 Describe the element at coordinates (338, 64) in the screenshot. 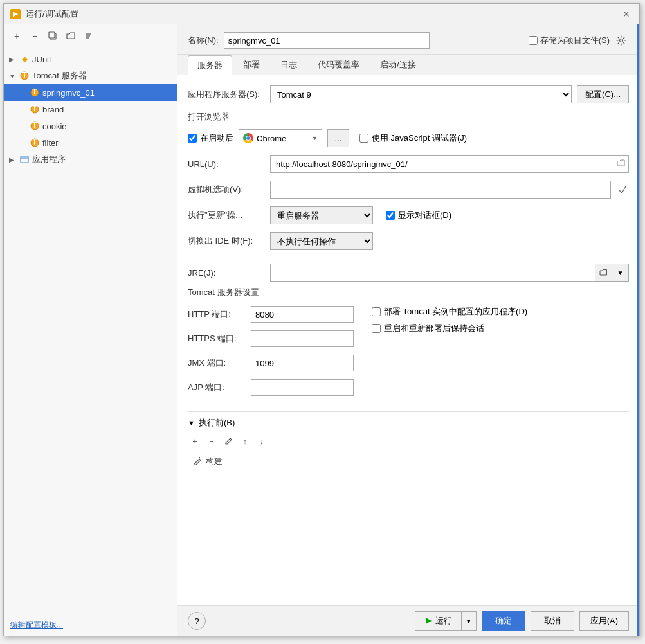

I see `tab-coverage: 代码覆盖率` at that location.